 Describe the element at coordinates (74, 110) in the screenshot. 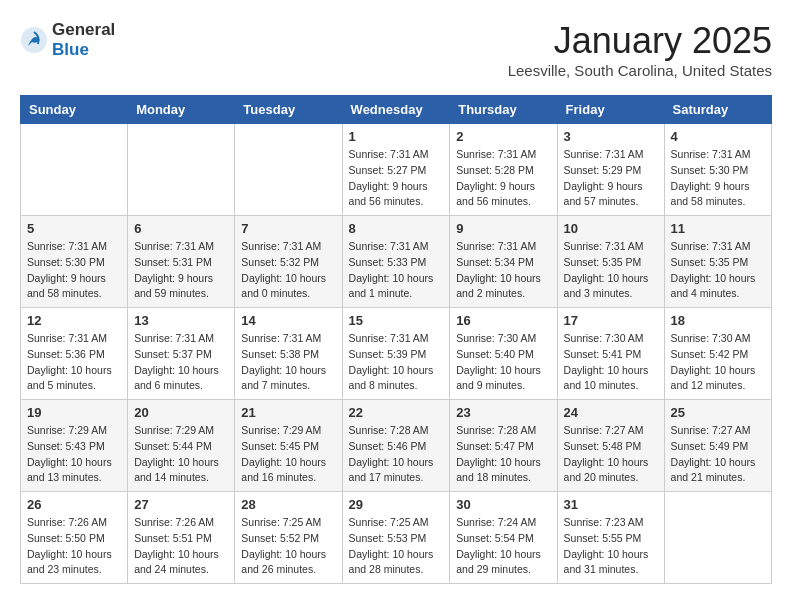

I see `day-header-sunday: Sunday` at that location.